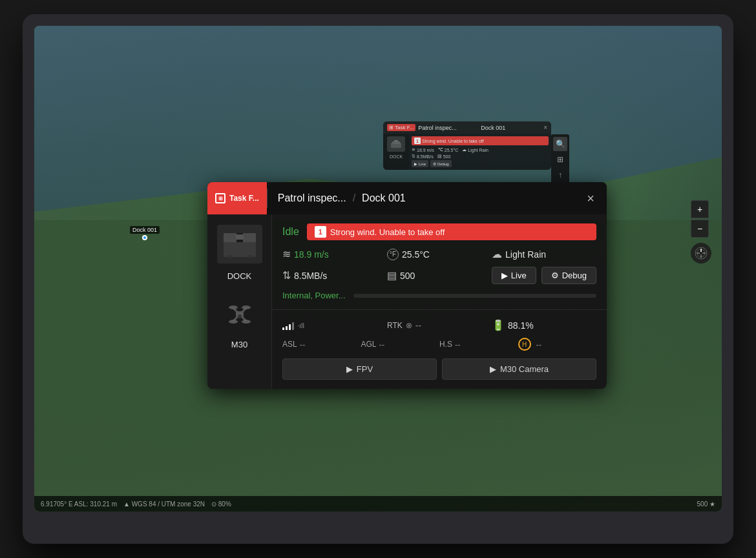  I want to click on live-button: ▶ Live, so click(514, 275).